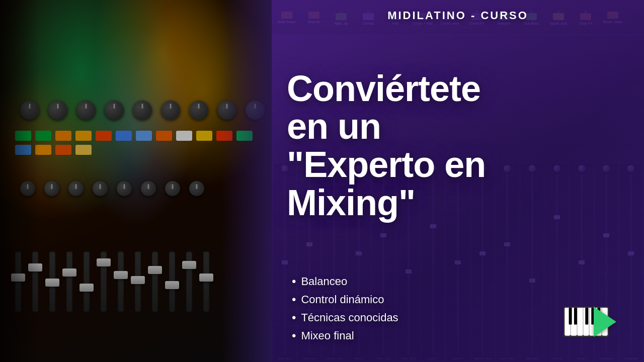 The image size is (644, 362). Describe the element at coordinates (345, 300) in the screenshot. I see `bullet-item-2: Control dinámico` at that location.